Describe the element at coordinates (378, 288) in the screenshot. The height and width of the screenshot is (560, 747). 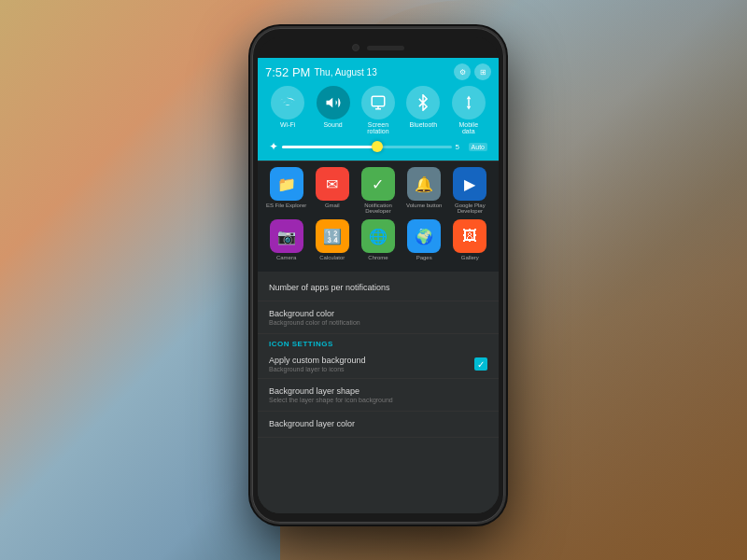
I see `settings-apps-per-notif: Number of apps per notifications` at that location.